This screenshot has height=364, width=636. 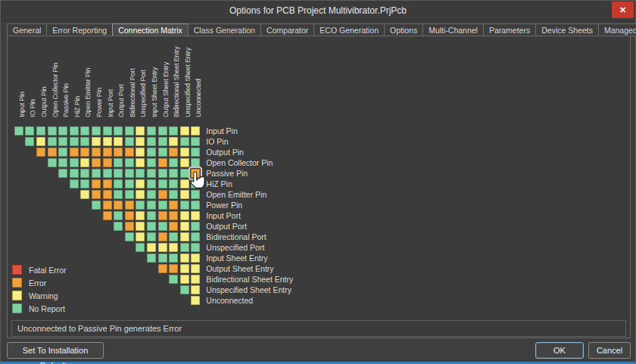 I want to click on ok-button: OK, so click(x=560, y=350).